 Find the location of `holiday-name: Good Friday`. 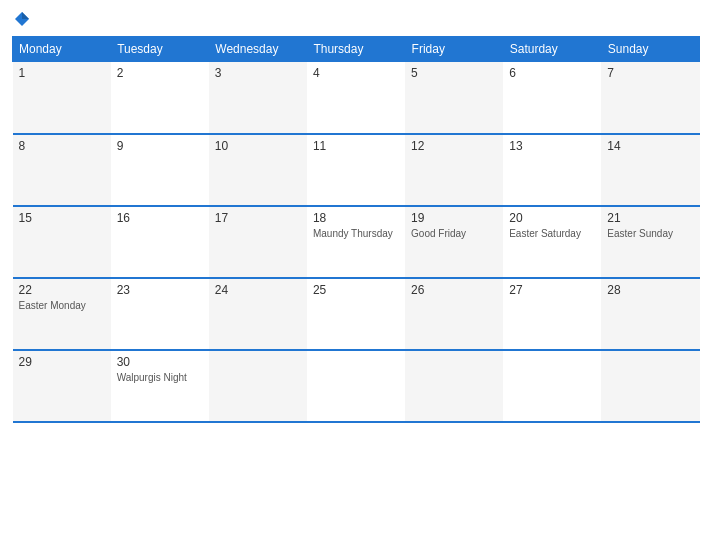

holiday-name: Good Friday is located at coordinates (454, 234).